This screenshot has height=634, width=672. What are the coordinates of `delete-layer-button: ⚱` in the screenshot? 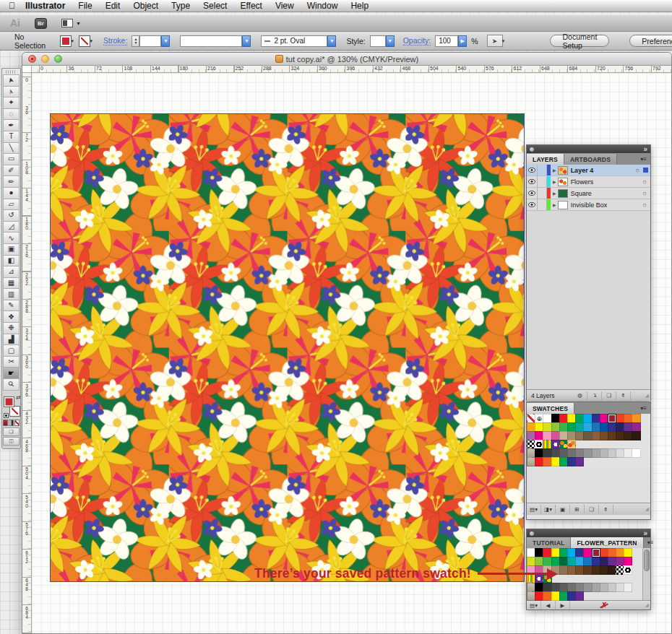 It's located at (624, 396).